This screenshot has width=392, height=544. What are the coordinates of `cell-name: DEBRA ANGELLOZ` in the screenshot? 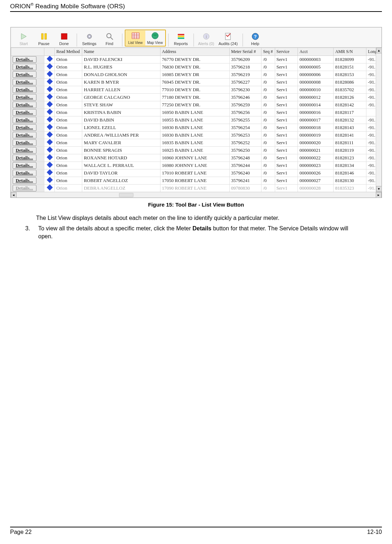 It's located at (121, 188).